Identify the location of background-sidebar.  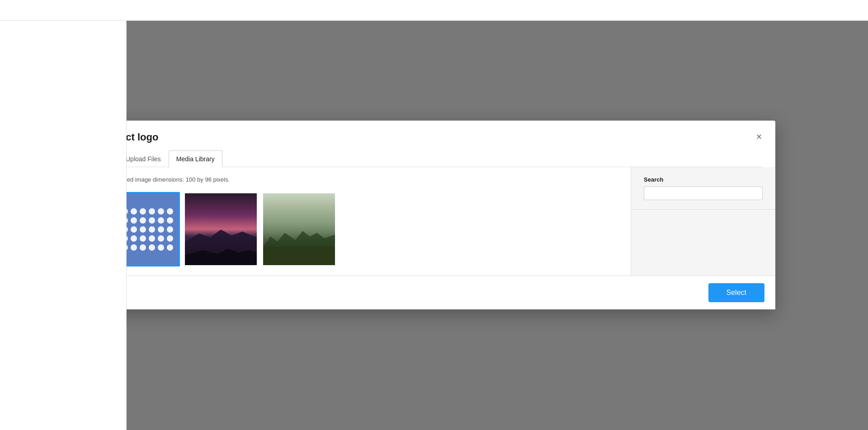
(63, 225).